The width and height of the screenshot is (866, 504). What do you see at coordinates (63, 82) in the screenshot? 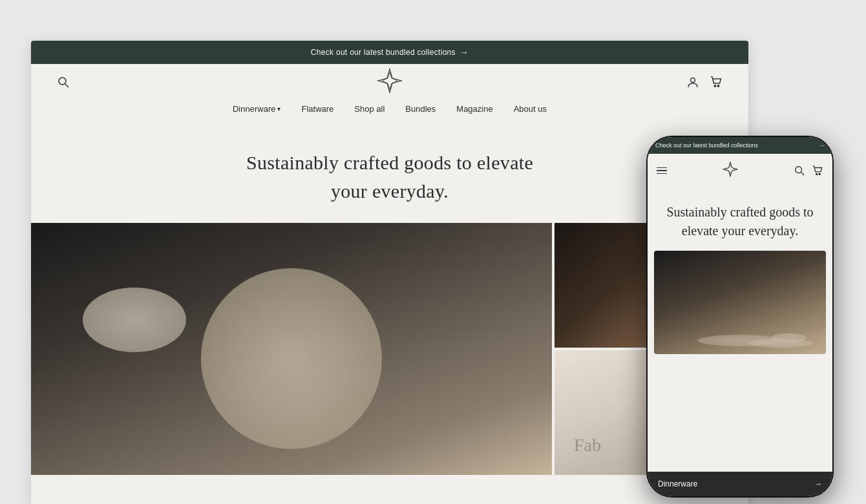
I see `search-icon` at bounding box center [63, 82].